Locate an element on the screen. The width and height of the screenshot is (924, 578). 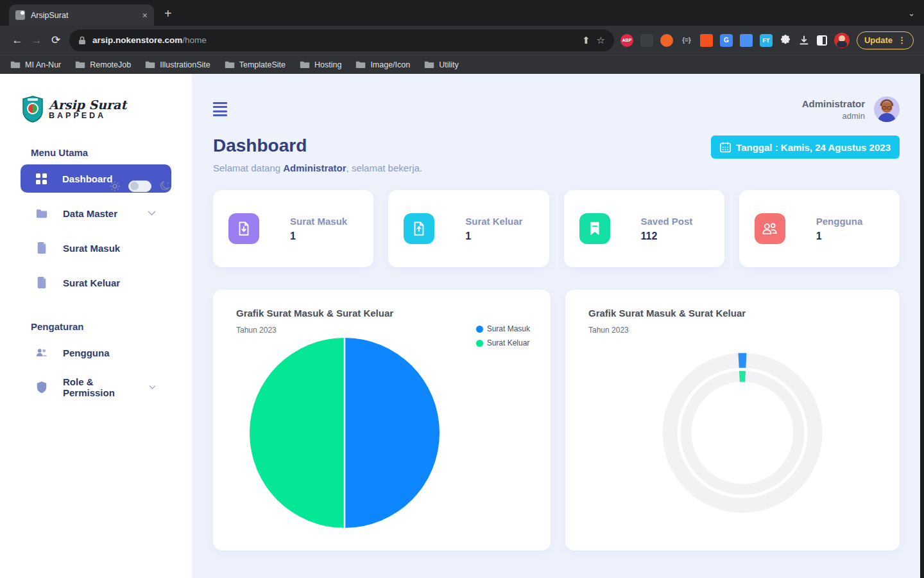
bookmark-folder: Hosting is located at coordinates (321, 65).